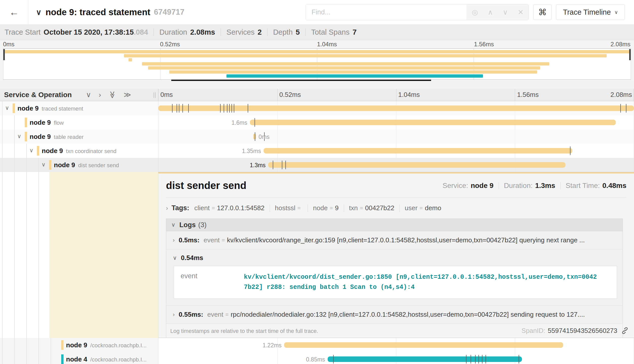 The image size is (634, 364). What do you see at coordinates (39, 12) in the screenshot?
I see `collapse-header-chevron-icon: ∨` at bounding box center [39, 12].